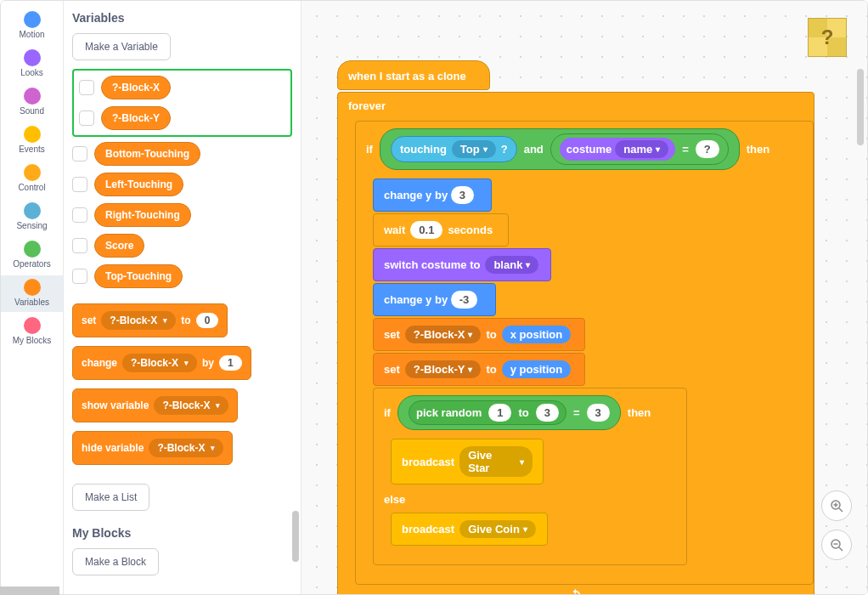  What do you see at coordinates (462, 265) in the screenshot?
I see `switch-costume-block: switch costume to blank` at bounding box center [462, 265].